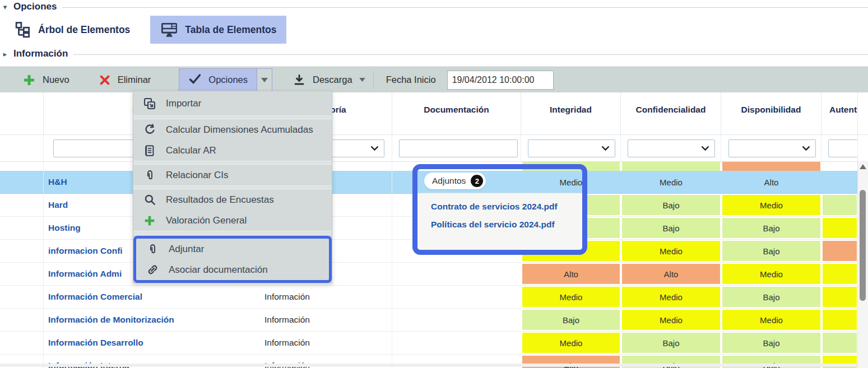  I want to click on refresh-icon, so click(150, 130).